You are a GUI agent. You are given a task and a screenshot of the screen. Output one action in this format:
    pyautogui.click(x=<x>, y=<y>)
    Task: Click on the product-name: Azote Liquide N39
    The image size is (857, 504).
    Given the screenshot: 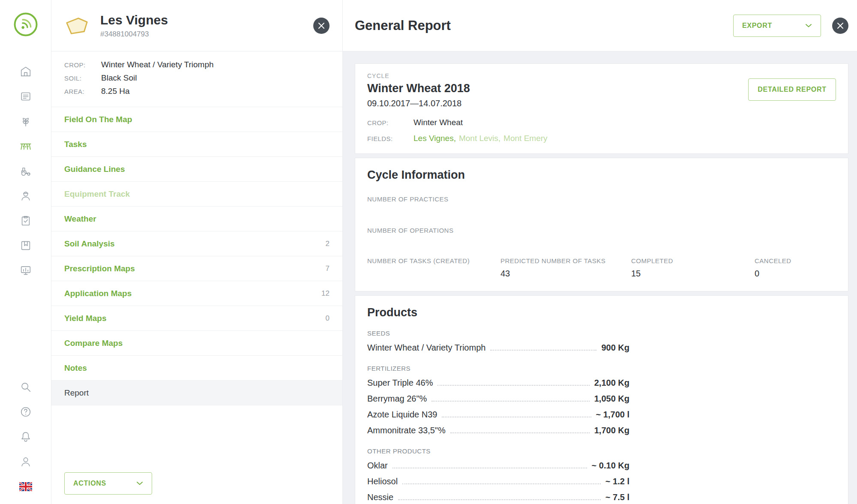 What is the action you would take?
    pyautogui.click(x=402, y=415)
    